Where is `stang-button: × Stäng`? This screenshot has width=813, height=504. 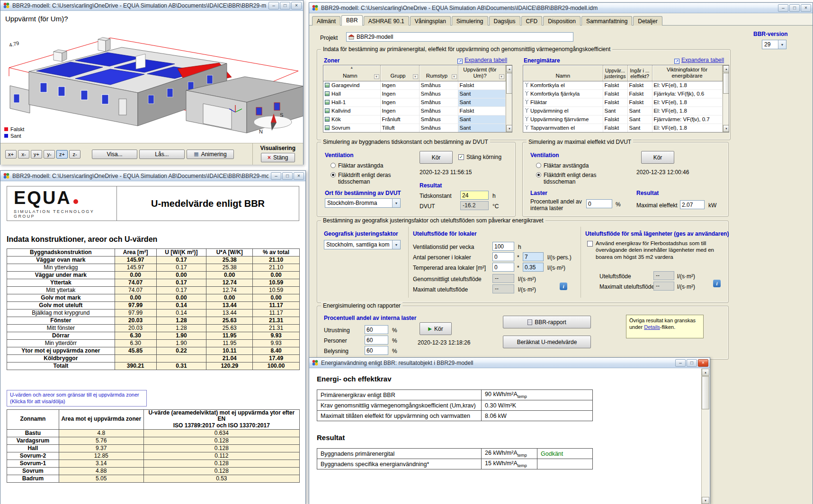 stang-button: × Stäng is located at coordinates (278, 158).